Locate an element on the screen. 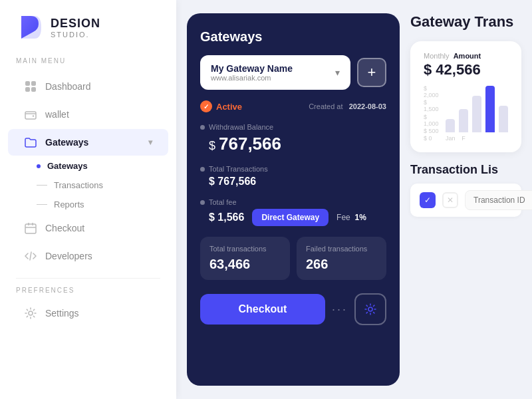 The height and width of the screenshot is (399, 532). logo-sub: STUDIO. is located at coordinates (76, 35).